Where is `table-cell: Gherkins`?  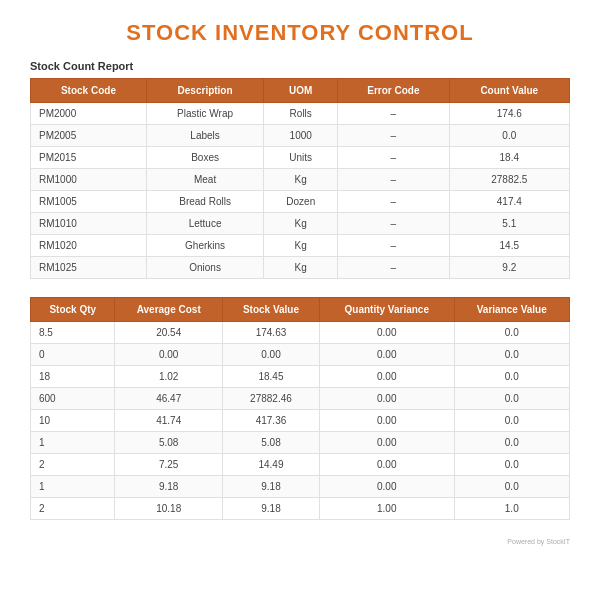 table-cell: Gherkins is located at coordinates (204, 246).